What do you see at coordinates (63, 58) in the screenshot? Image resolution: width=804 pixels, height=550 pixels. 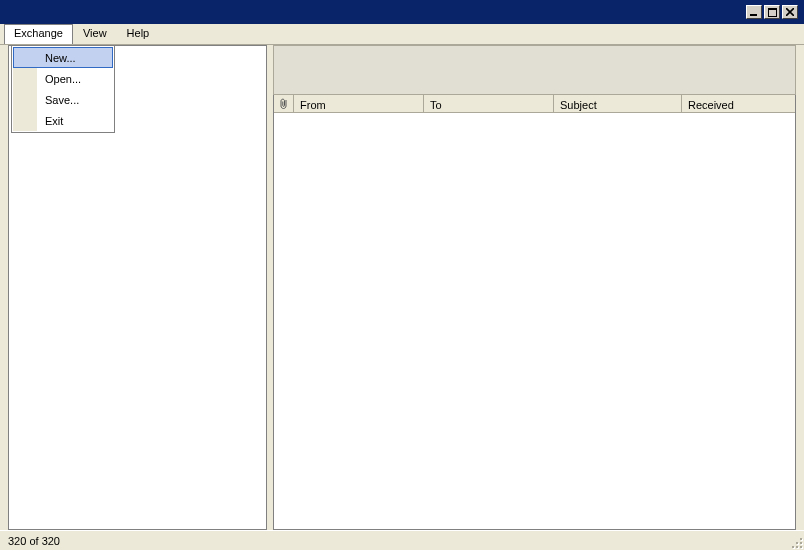 I see `menu-option-new: New...` at bounding box center [63, 58].